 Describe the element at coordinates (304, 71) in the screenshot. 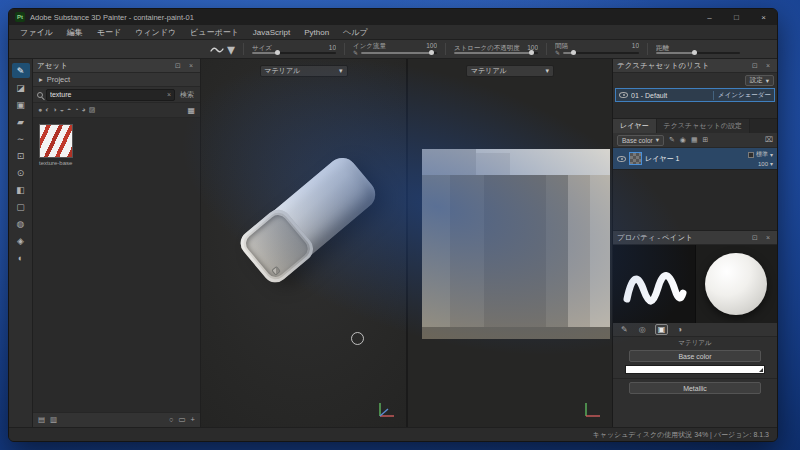

I see `viewport-3d-material-dropdown: マテリアル ▾` at that location.